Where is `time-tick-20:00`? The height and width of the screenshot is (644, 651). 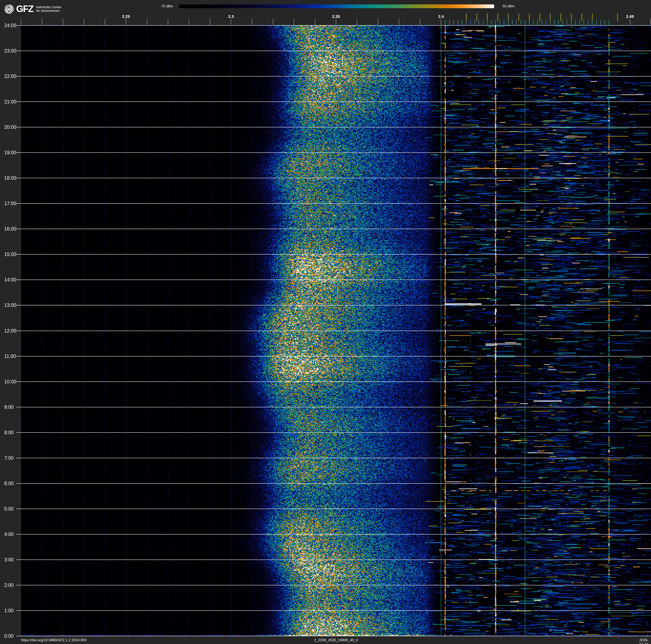 time-tick-20:00 is located at coordinates (19, 127).